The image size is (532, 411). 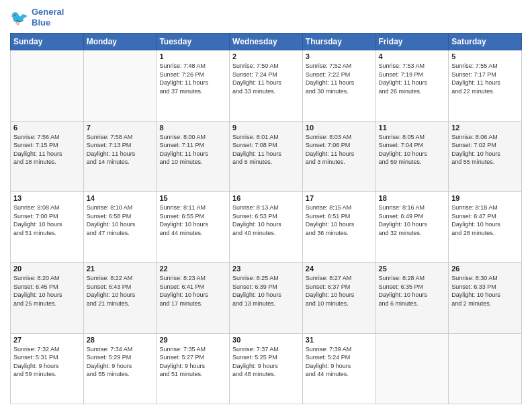 What do you see at coordinates (47, 269) in the screenshot?
I see `day-number: 20` at bounding box center [47, 269].